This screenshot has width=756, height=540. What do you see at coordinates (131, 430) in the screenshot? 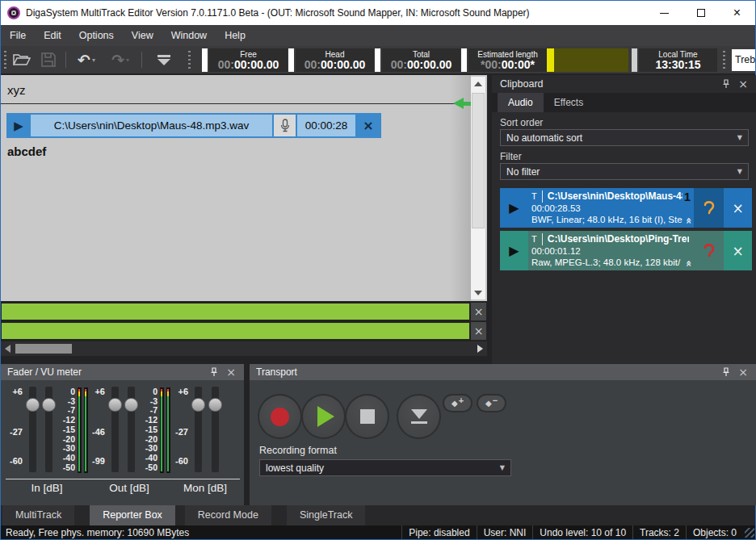
I see `out-fader-right` at bounding box center [131, 430].